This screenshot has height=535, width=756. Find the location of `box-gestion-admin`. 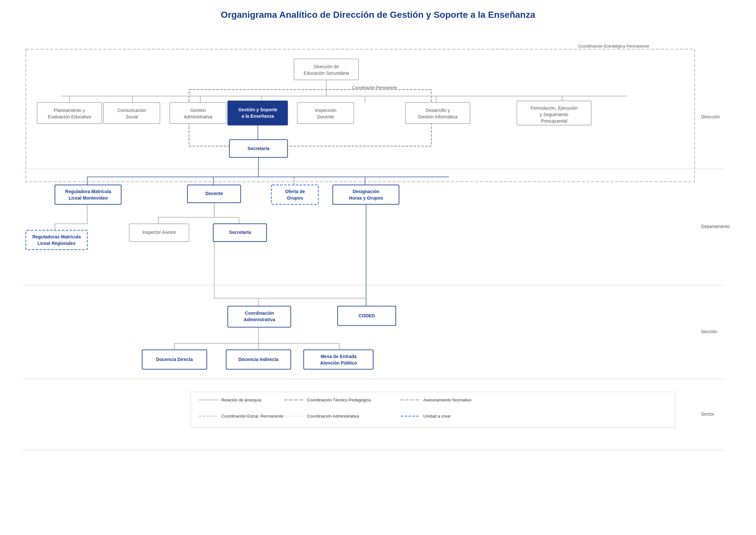

box-gestion-admin is located at coordinates (198, 113).